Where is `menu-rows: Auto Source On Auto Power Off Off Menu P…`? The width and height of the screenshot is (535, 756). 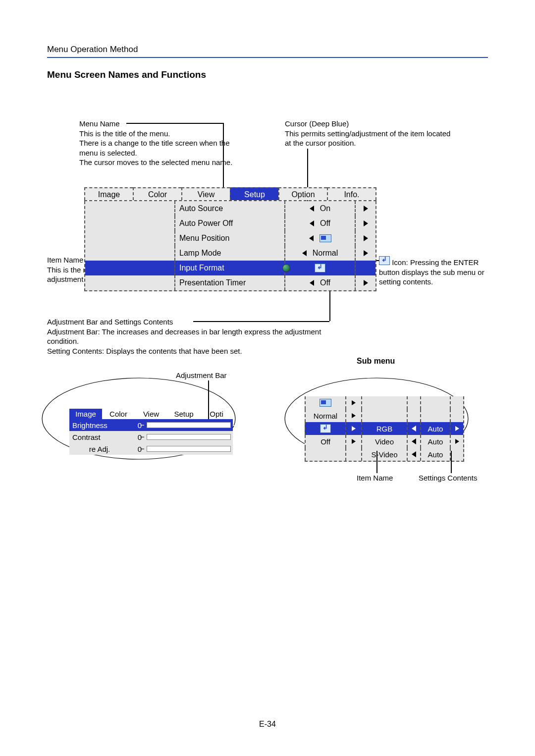 menu-rows: Auto Source On Auto Power Off Off Menu P… is located at coordinates (230, 246).